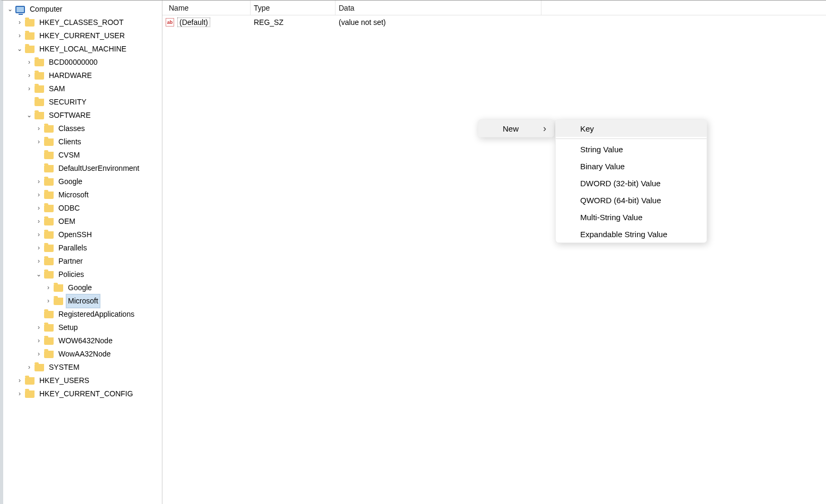  I want to click on tree-label: OpenSSH, so click(75, 234).